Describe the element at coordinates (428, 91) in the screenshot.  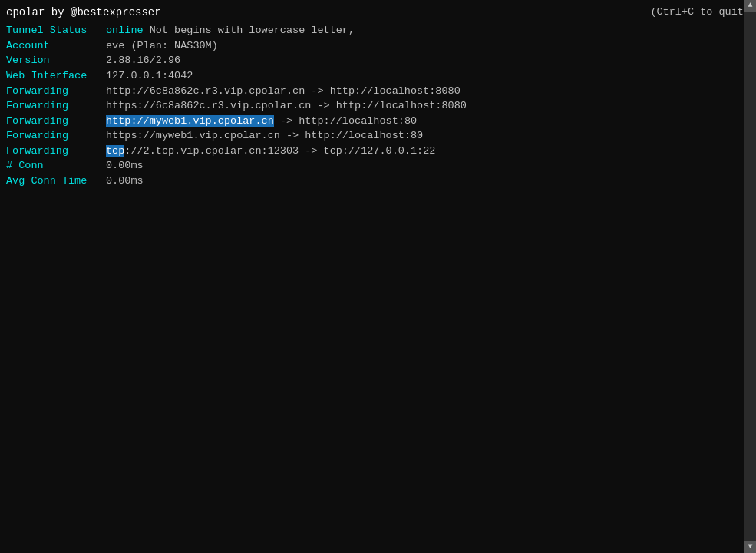
I see `forwarding-value-1: http://6c8a862c.r3.vip.cpolar.cn -> http…` at that location.